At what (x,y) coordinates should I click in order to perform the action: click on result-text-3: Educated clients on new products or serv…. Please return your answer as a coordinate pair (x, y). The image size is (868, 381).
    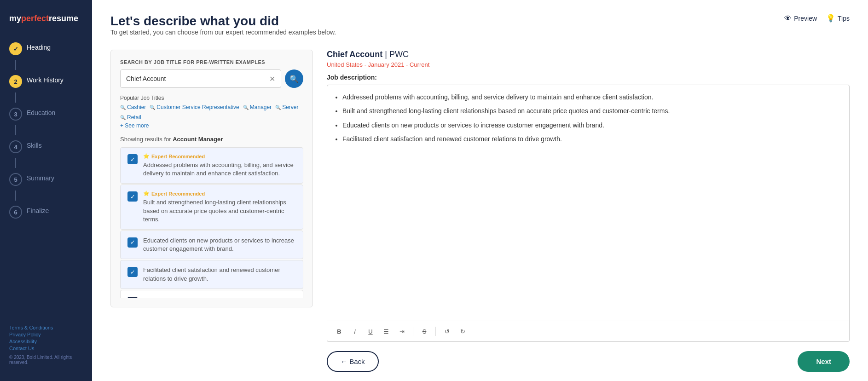
    Looking at the image, I should click on (220, 245).